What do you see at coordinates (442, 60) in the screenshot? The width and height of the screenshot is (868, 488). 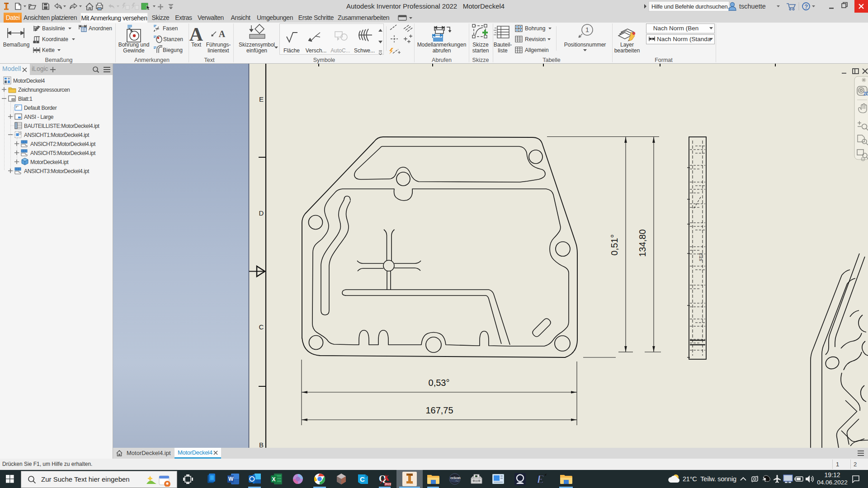 I see `svg-text: Abrufen` at bounding box center [442, 60].